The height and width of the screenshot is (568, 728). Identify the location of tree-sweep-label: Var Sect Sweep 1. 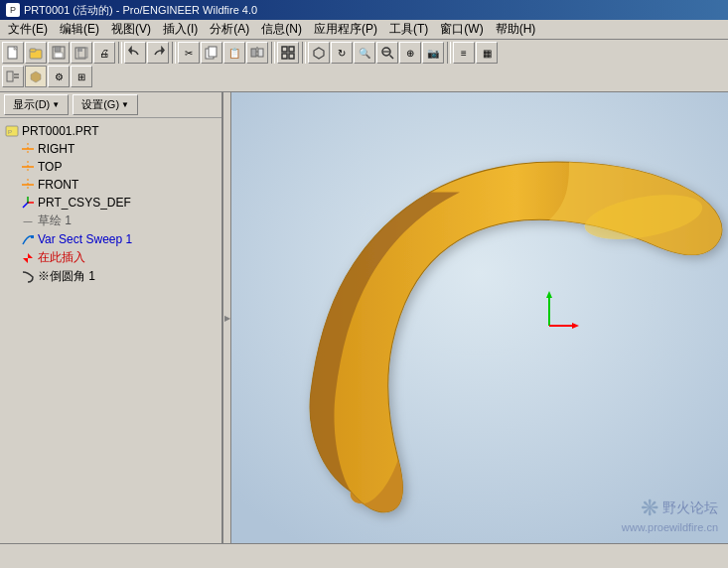
(85, 239).